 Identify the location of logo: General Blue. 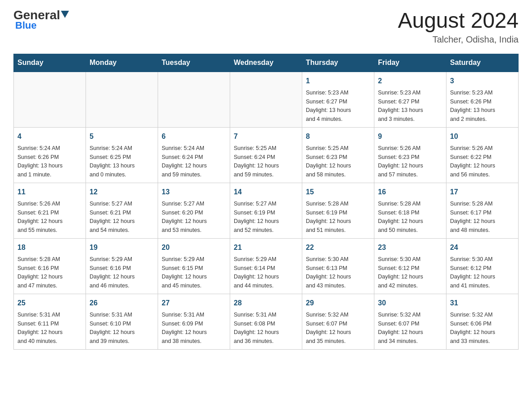
(41, 20).